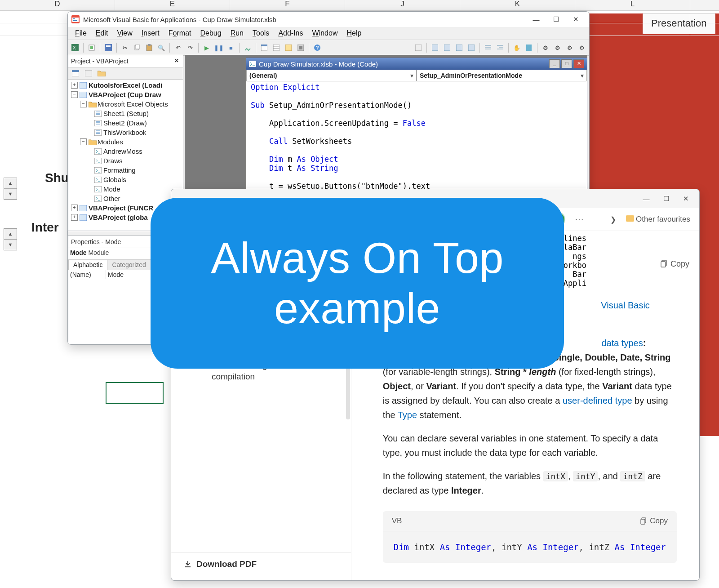  What do you see at coordinates (125, 123) in the screenshot?
I see `tree-sheet: Sheet2 (Draw)` at bounding box center [125, 123].